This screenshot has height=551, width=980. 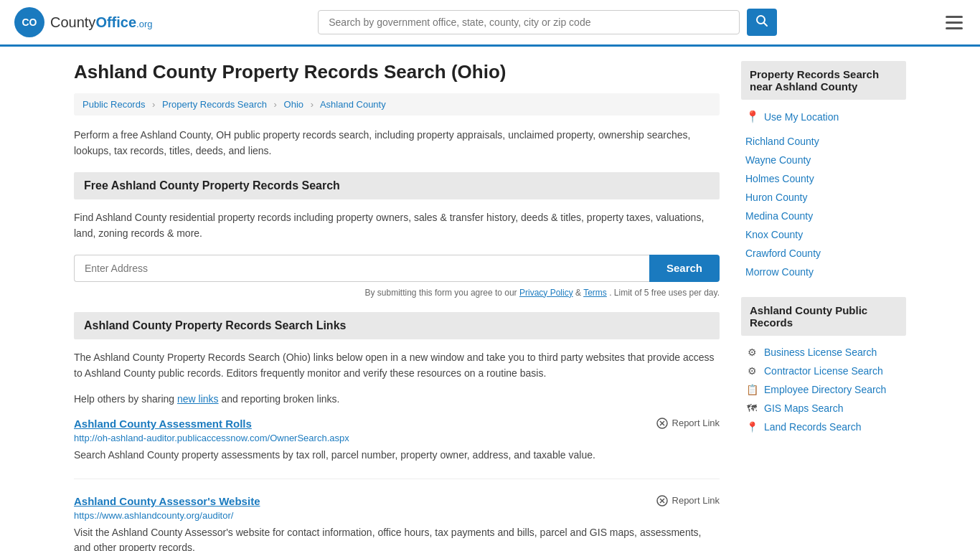 What do you see at coordinates (824, 160) in the screenshot?
I see `sidebar-county-link: Wayne County` at bounding box center [824, 160].